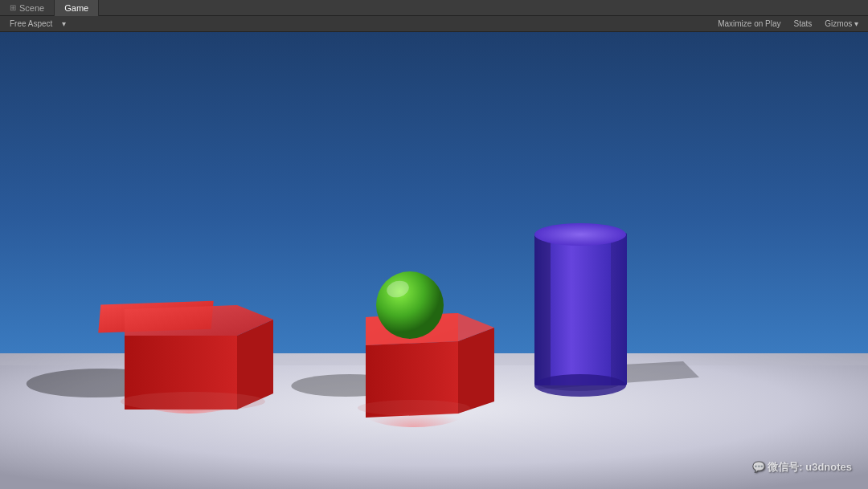  I want to click on stats-button: Stats, so click(804, 24).